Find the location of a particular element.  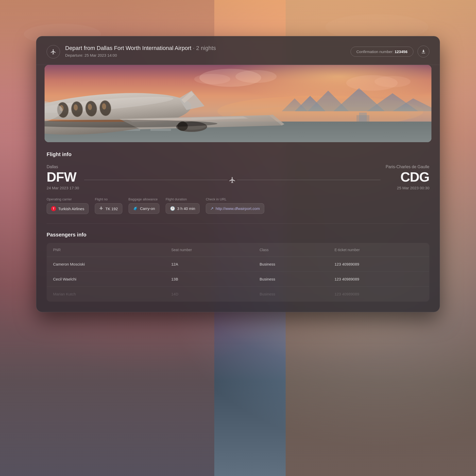

row2-name: Cecil Waelchi is located at coordinates (106, 279).